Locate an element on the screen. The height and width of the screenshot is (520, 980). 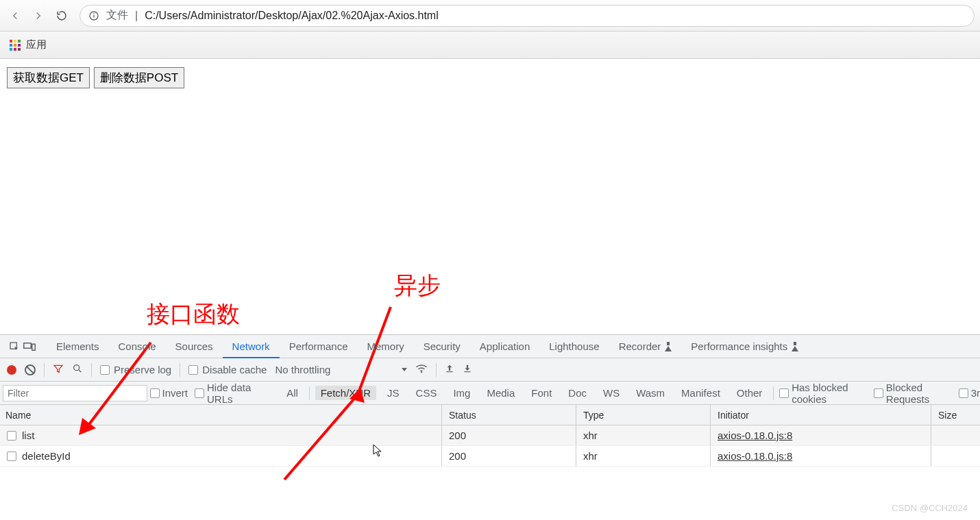
get-data-button: 获取数据GET is located at coordinates (48, 78).